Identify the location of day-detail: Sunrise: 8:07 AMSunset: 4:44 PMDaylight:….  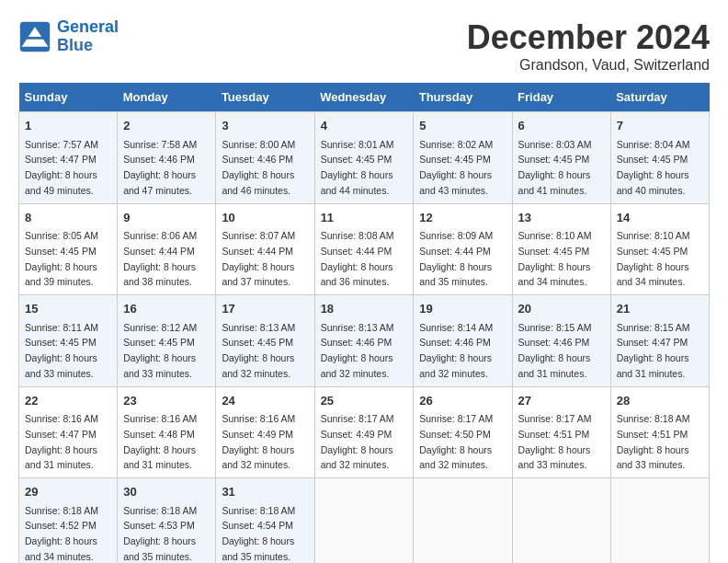
(258, 259).